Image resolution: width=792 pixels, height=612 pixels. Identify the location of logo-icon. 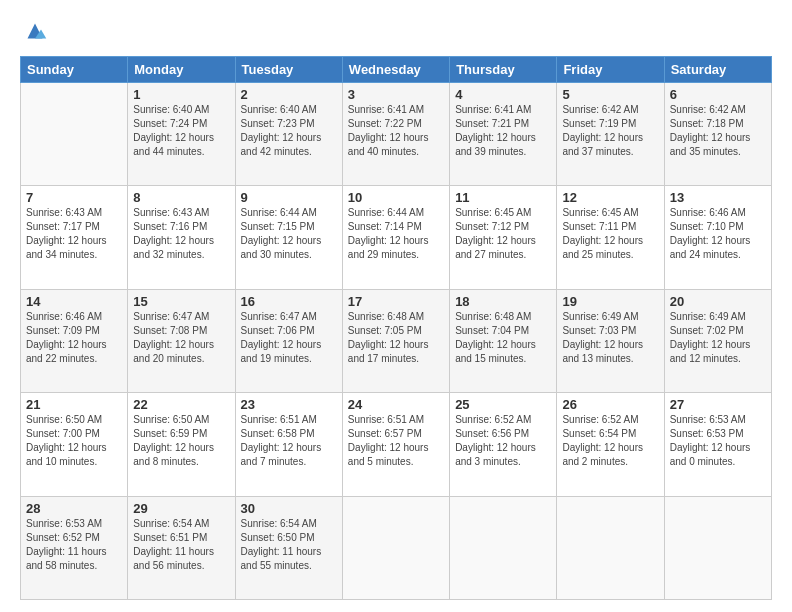
(35, 31).